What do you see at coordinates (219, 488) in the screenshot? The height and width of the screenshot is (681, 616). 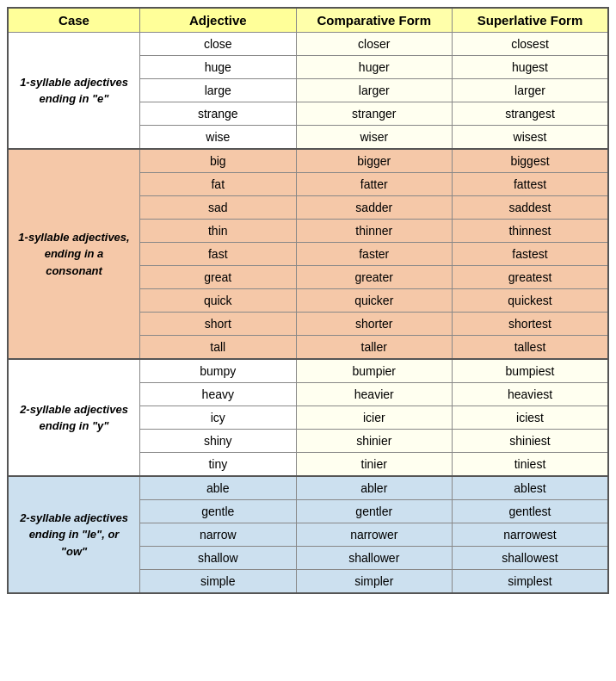 I see `adjective-cell: able` at bounding box center [219, 488].